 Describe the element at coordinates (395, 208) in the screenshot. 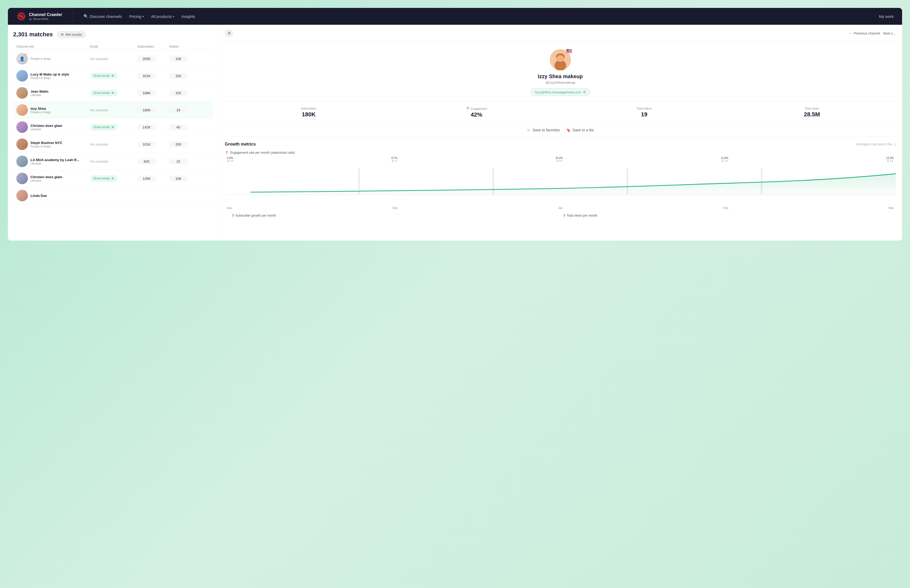

I see `month-dec: Dec` at that location.